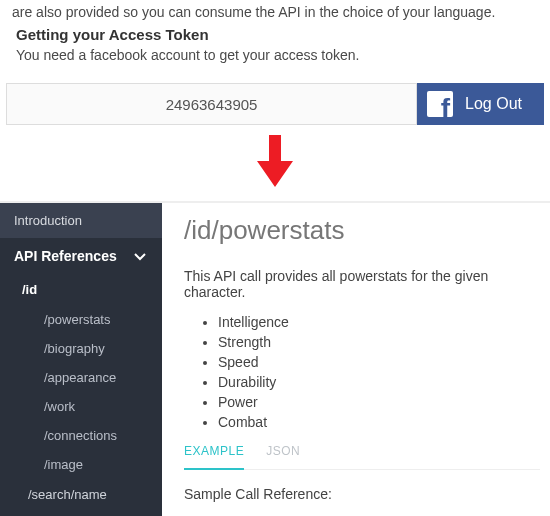 The width and height of the screenshot is (550, 516). Describe the element at coordinates (494, 104) in the screenshot. I see `logout-label: Log Out` at that location.